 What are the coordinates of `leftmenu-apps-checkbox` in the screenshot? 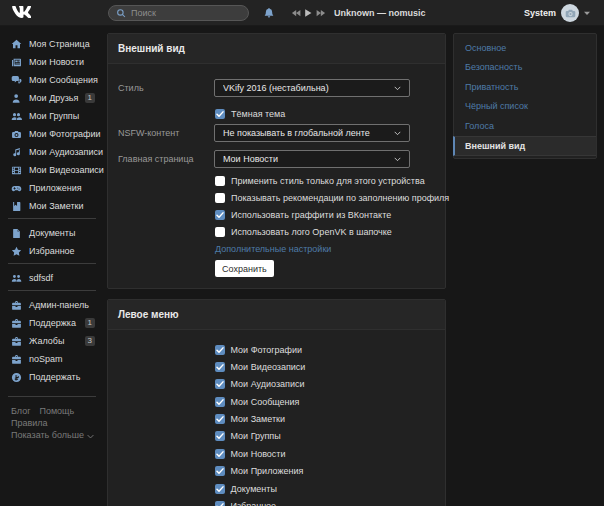 It's located at (220, 471).